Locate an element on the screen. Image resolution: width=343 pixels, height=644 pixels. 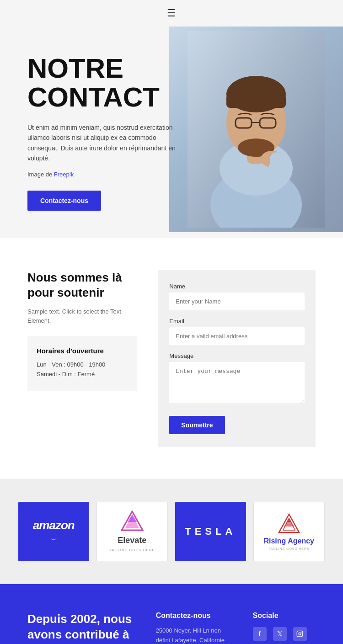
rising-agency-logo: Rising Agency TAGLINE GOES HERE is located at coordinates (289, 532).